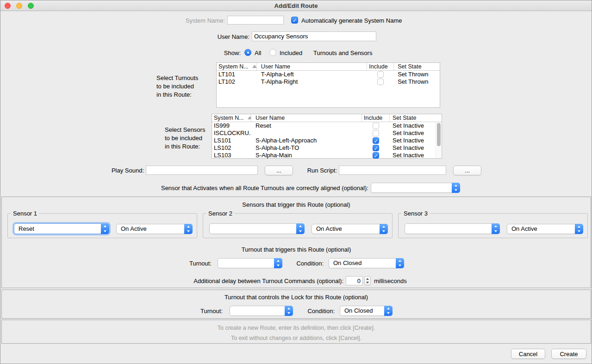 Image resolution: width=592 pixels, height=364 pixels. Describe the element at coordinates (175, 86) in the screenshot. I see `turnouts-label-line2: to be included` at that location.